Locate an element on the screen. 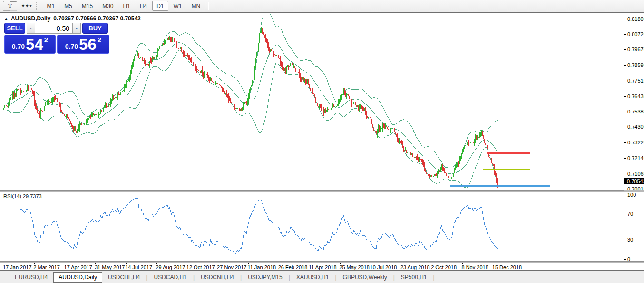 Image resolution: width=644 pixels, height=283 pixels. svg-text: 14 Jul 2017 is located at coordinates (139, 267).